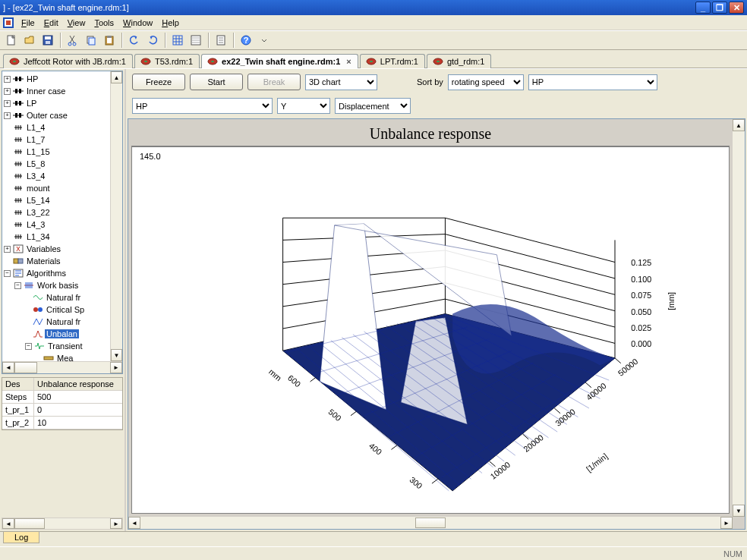 The width and height of the screenshot is (747, 560). What do you see at coordinates (159, 82) in the screenshot?
I see `freeze-button: Freeze` at bounding box center [159, 82].